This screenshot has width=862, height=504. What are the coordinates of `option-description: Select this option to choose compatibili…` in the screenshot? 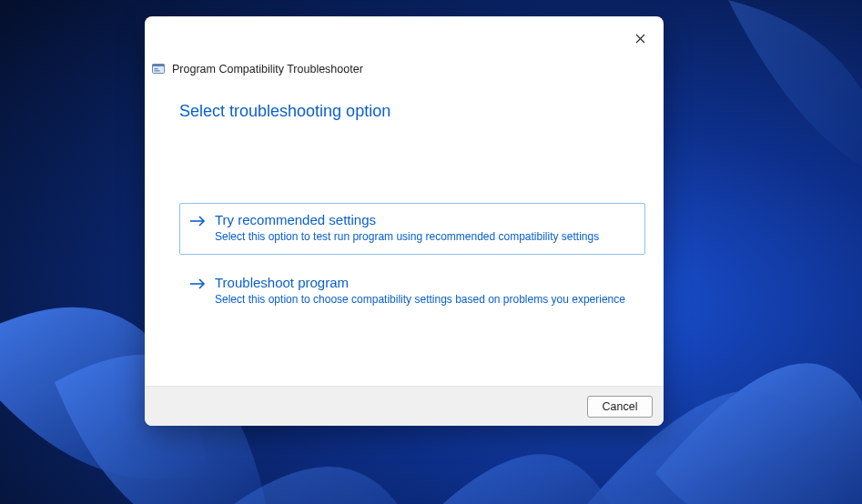 It's located at (421, 299).